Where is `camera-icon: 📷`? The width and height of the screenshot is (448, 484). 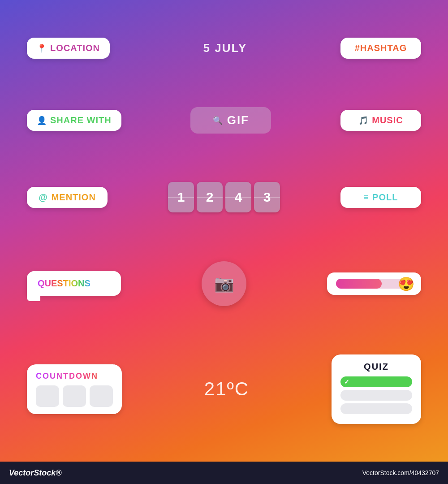
camera-icon: 📷 is located at coordinates (224, 284).